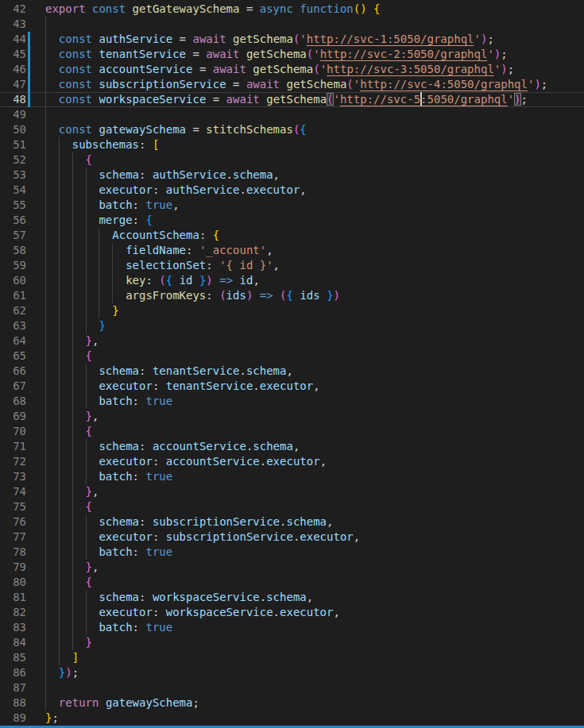 The height and width of the screenshot is (728, 584). I want to click on code-line-77: 77 executor: subscriptionService.executo…, so click(292, 537).